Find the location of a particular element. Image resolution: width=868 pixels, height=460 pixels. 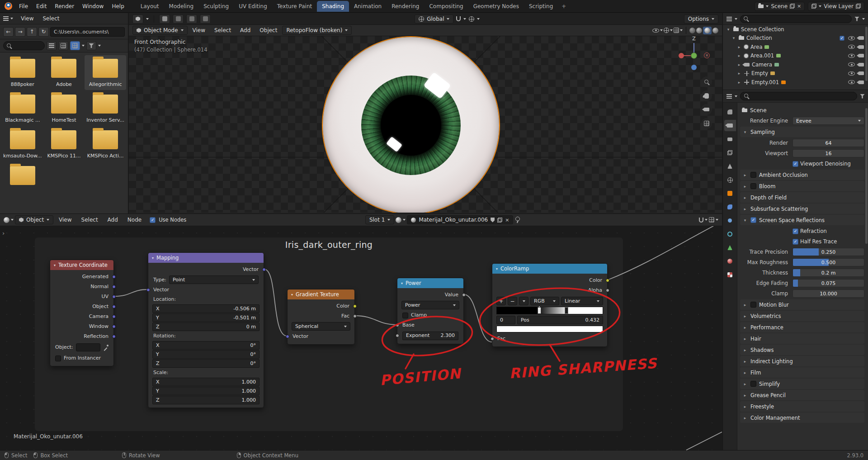

shading-rendered-icon is located at coordinates (715, 31).